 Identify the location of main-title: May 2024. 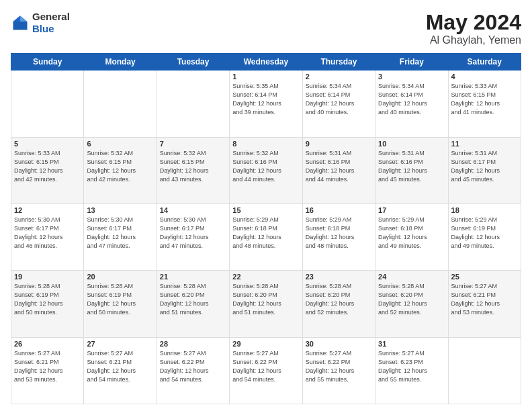
(474, 23).